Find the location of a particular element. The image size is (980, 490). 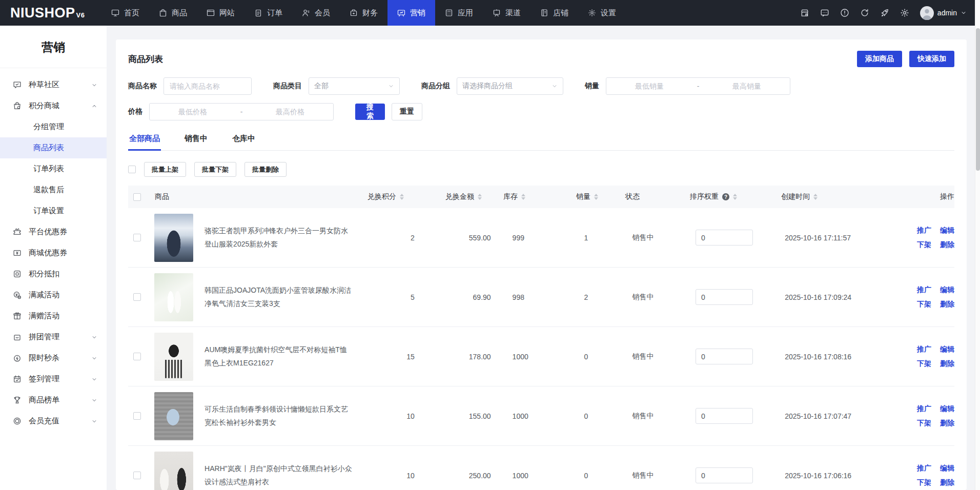

sidebar-item-sign-in: 签到管理 is located at coordinates (53, 379).